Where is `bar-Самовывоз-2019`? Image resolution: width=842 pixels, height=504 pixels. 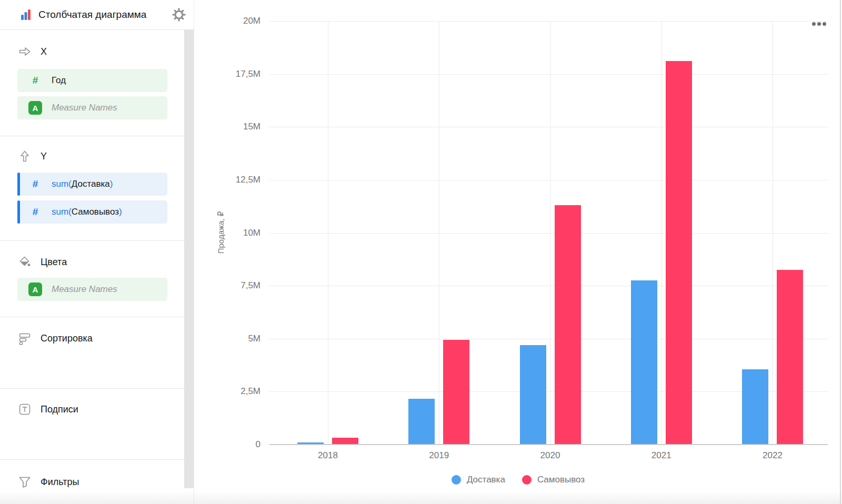 bar-Самовывоз-2019 is located at coordinates (456, 392).